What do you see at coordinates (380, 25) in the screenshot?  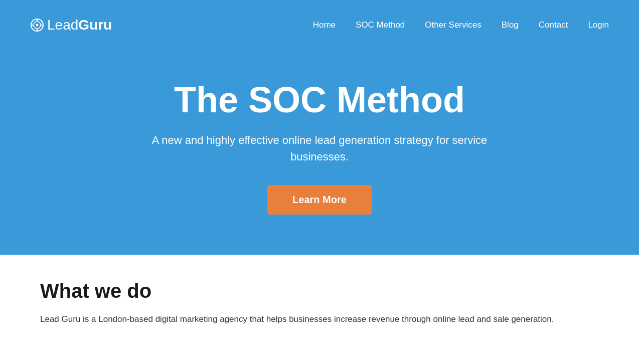 I see `nav-soc-method: SOC Method` at bounding box center [380, 25].